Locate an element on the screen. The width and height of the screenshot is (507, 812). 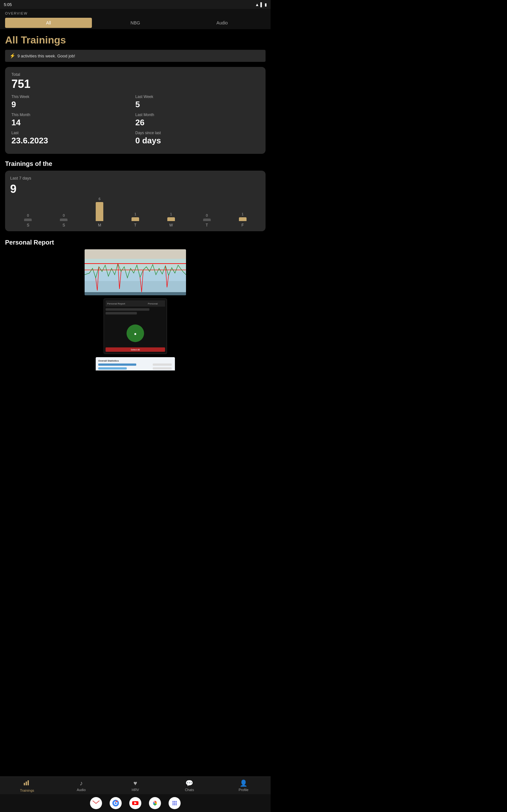
report-image-3: Overall Statistics is located at coordinates (135, 364).